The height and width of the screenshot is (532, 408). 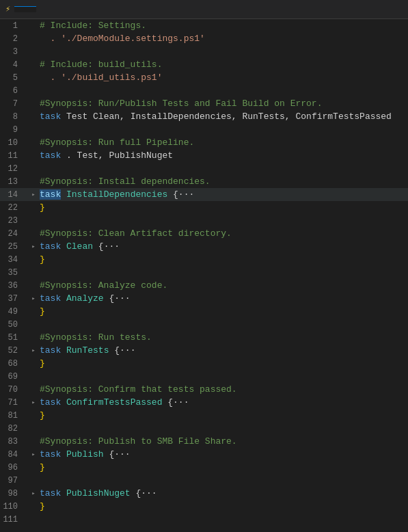 What do you see at coordinates (223, 286) in the screenshot?
I see `code-content: #Synopsis: Analyze code.` at bounding box center [223, 286].